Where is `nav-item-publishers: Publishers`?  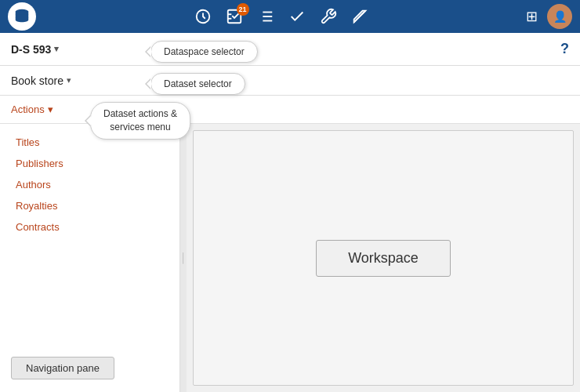 nav-item-publishers: Publishers is located at coordinates (89, 163).